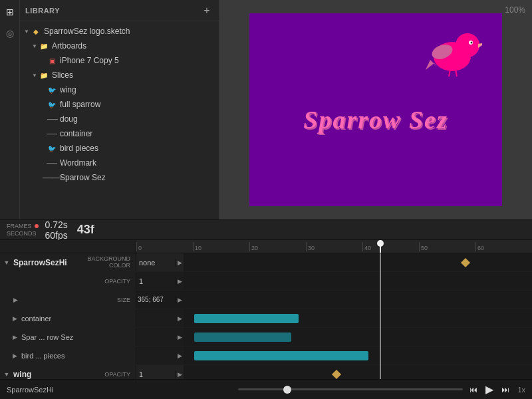 The image size is (532, 399). What do you see at coordinates (69, 119) in the screenshot?
I see `doug-label: doug` at bounding box center [69, 119].